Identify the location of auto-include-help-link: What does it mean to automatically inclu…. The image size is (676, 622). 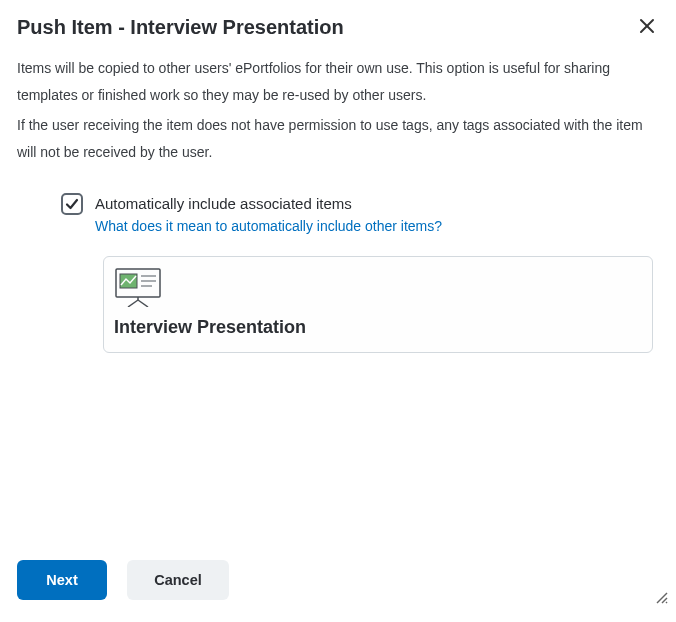
(268, 226).